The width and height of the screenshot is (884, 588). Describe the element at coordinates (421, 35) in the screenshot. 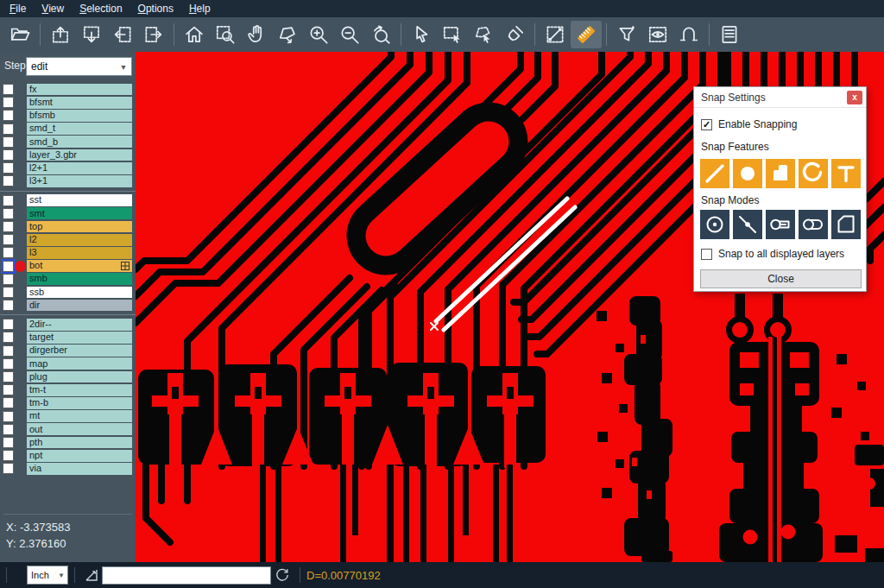

I see `select-cursor-button` at that location.